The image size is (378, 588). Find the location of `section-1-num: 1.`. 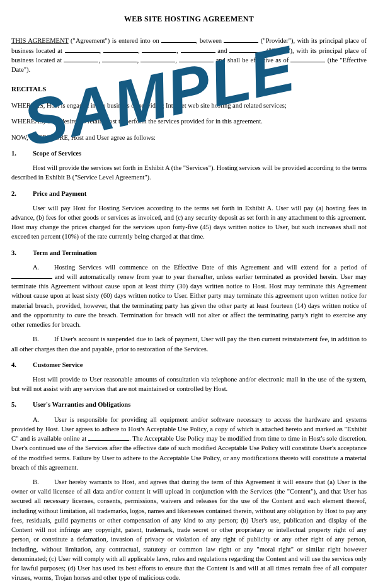

section-1-num: 1. is located at coordinates (22, 154).